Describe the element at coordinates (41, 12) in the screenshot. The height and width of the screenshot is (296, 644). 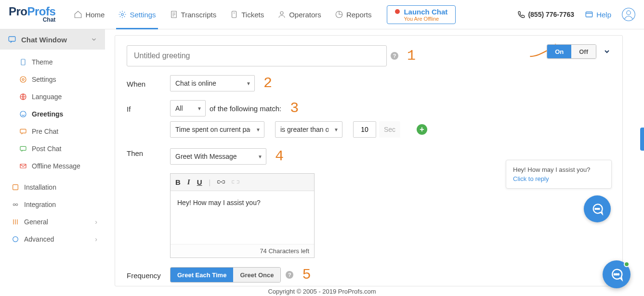
I see `logo-profs: Profs` at that location.